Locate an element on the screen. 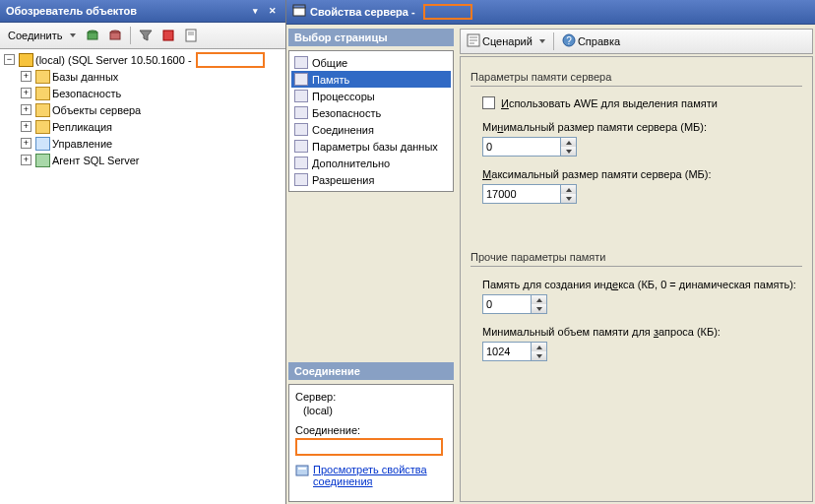 The image size is (815, 504). tree-node-replication: +Репликация is located at coordinates (152, 126).